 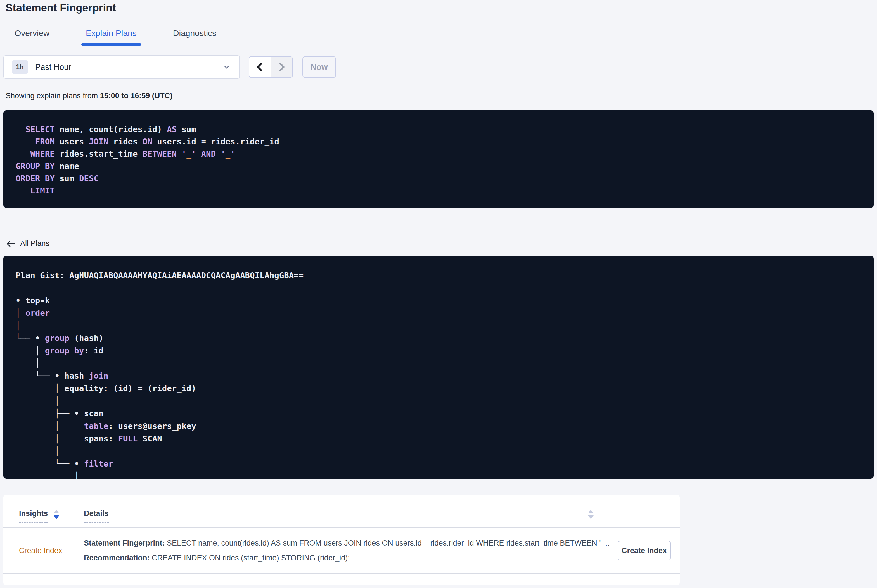 I want to click on time-range-badge: 1h, so click(x=20, y=67).